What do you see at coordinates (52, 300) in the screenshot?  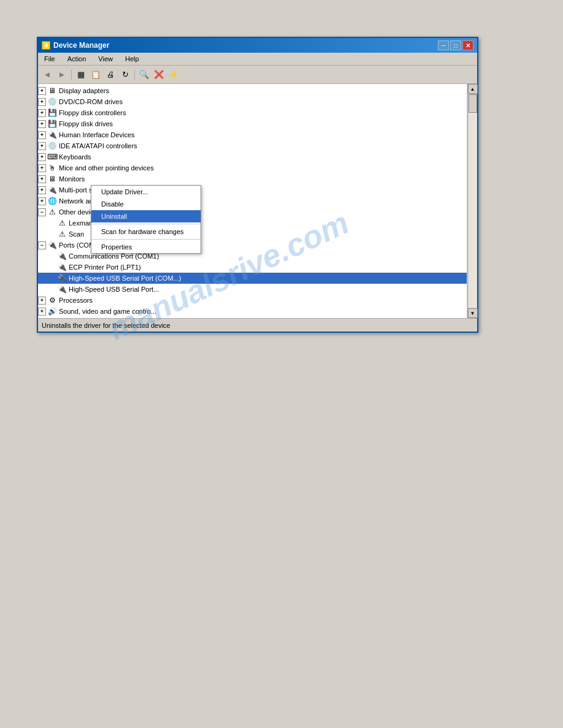 I see `icon-processors: ⚙` at bounding box center [52, 300].